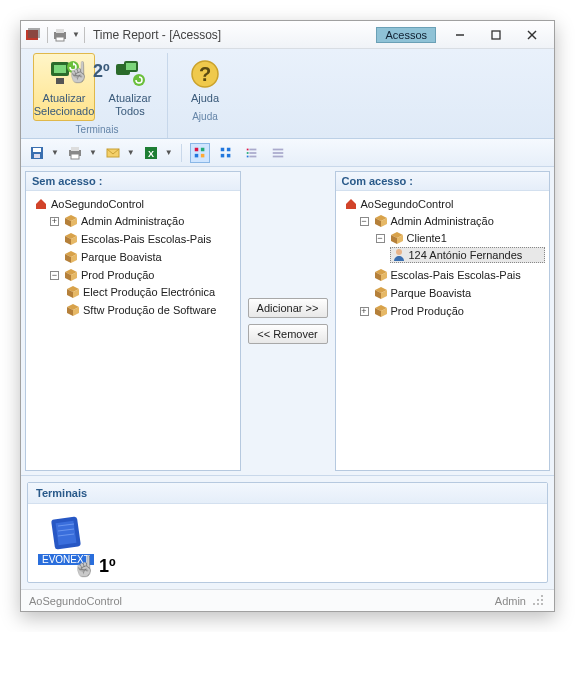  What do you see at coordinates (288, 308) in the screenshot?
I see `add-button: Adicionar >>` at bounding box center [288, 308].